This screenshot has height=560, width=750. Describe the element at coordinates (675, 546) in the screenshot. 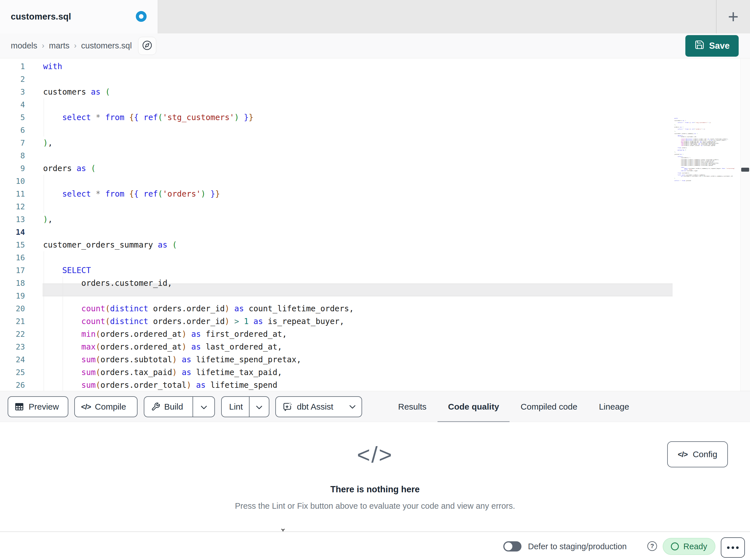

I see `status-circle-icon` at that location.